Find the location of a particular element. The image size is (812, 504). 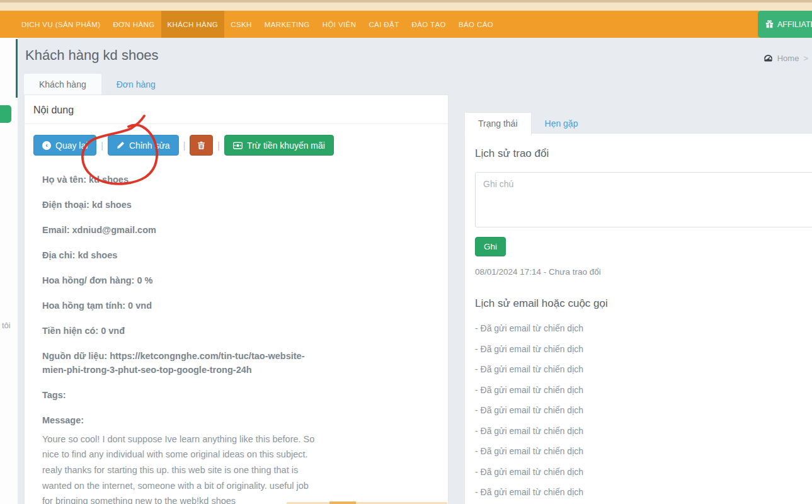

nav-menu-item-label: MARKETING is located at coordinates (287, 25).